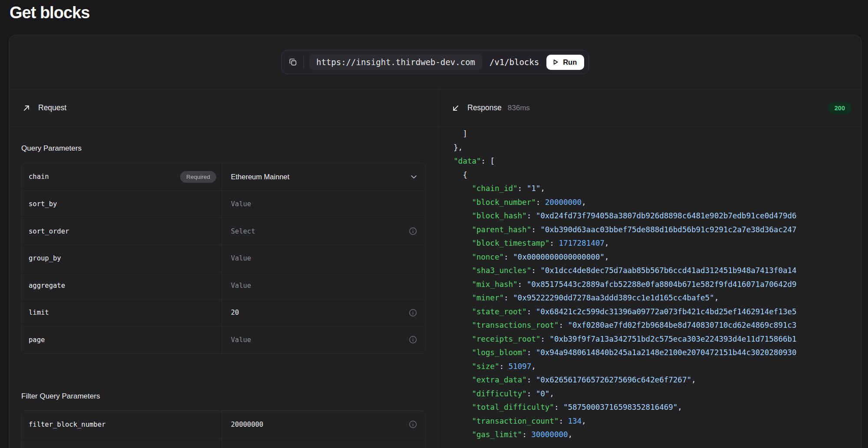  I want to click on param-name: limit, so click(39, 313).